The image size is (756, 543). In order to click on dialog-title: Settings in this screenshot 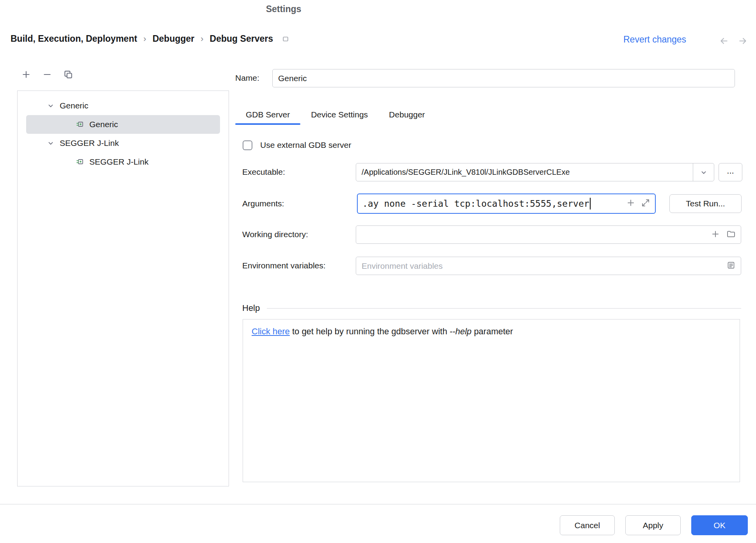, I will do `click(284, 9)`.